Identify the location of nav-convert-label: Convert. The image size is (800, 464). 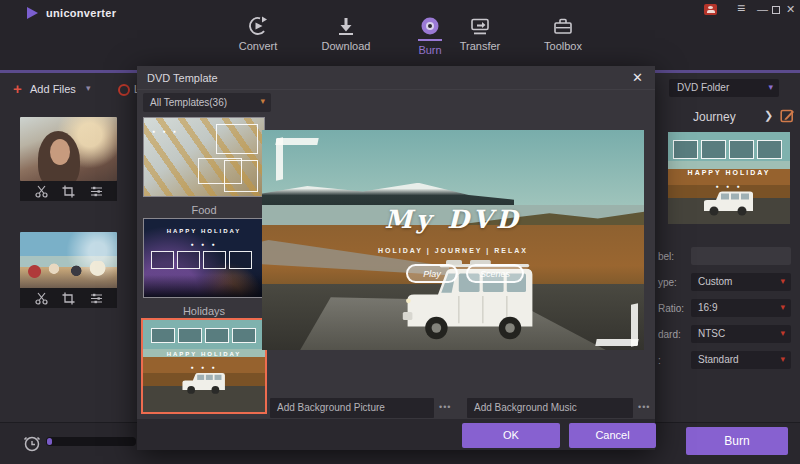
(258, 46).